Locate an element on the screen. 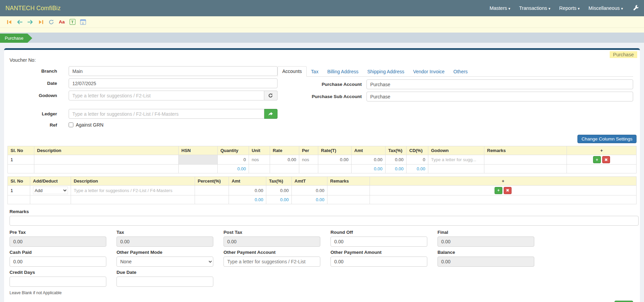  col-amt: Amt is located at coordinates (248, 181).